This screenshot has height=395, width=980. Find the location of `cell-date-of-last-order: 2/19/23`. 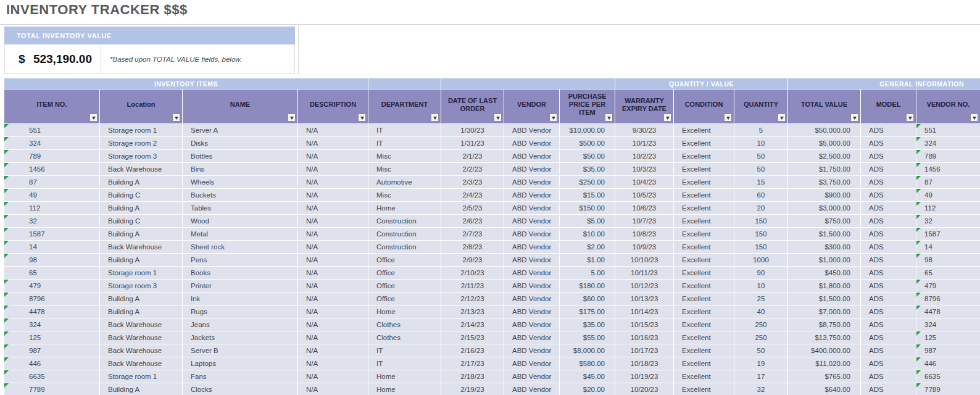

cell-date-of-last-order: 2/19/23 is located at coordinates (473, 389).